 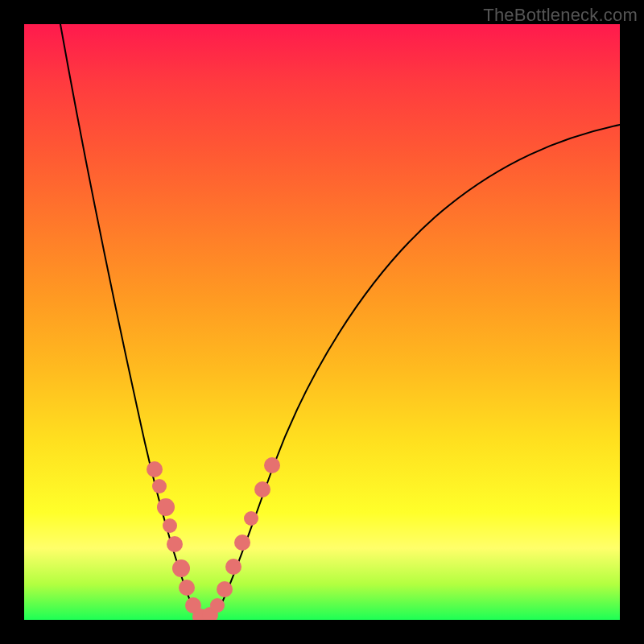 What do you see at coordinates (177, 541) in the screenshot?
I see `left-beads` at bounding box center [177, 541].